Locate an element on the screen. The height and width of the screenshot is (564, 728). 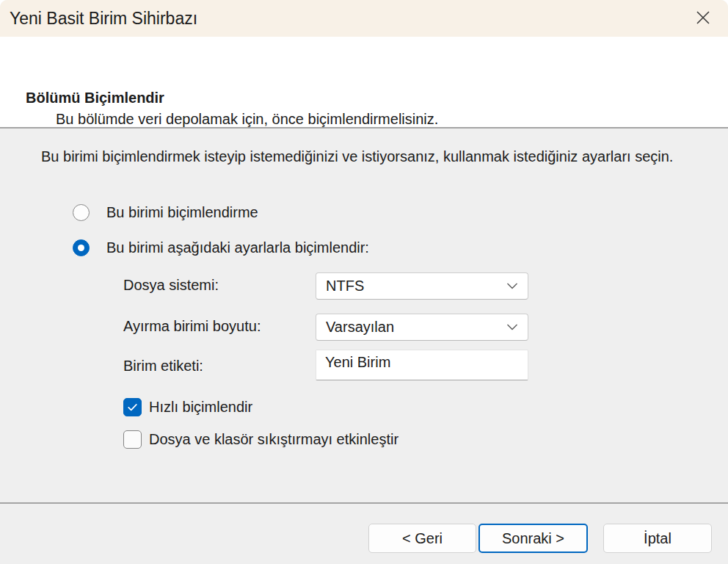
window-title: Yeni Basit Birim Sihirbazı is located at coordinates (103, 19).